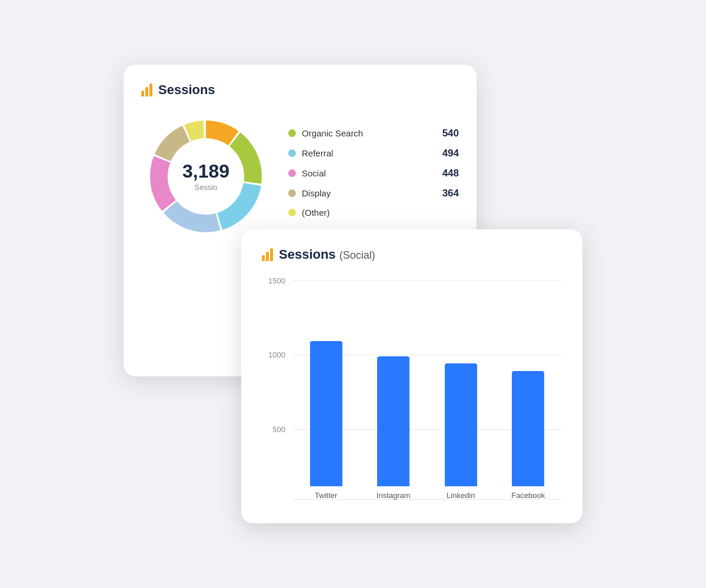 This screenshot has height=588, width=706. What do you see at coordinates (374, 213) in the screenshot?
I see `legend-item: (Other)` at bounding box center [374, 213].